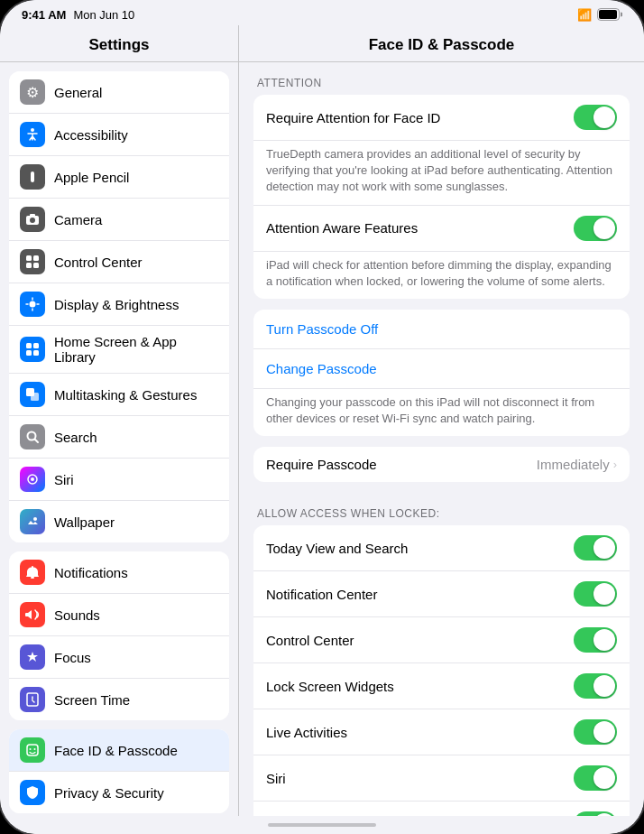 The height and width of the screenshot is (834, 644). What do you see at coordinates (442, 173) in the screenshot?
I see `require-attention-desc: TrueDepth camera provides an additional …` at bounding box center [442, 173].